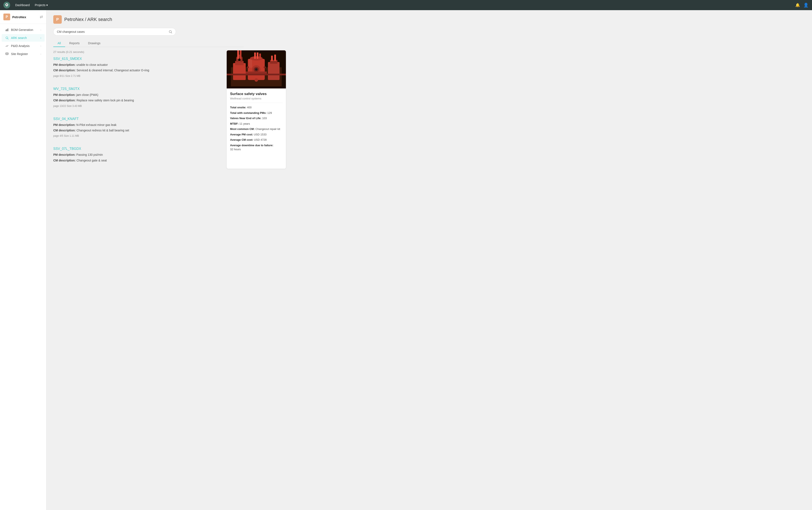 The image size is (812, 510). What do you see at coordinates (148, 43) in the screenshot?
I see `search-tabs: All Reports Drawings` at bounding box center [148, 43].